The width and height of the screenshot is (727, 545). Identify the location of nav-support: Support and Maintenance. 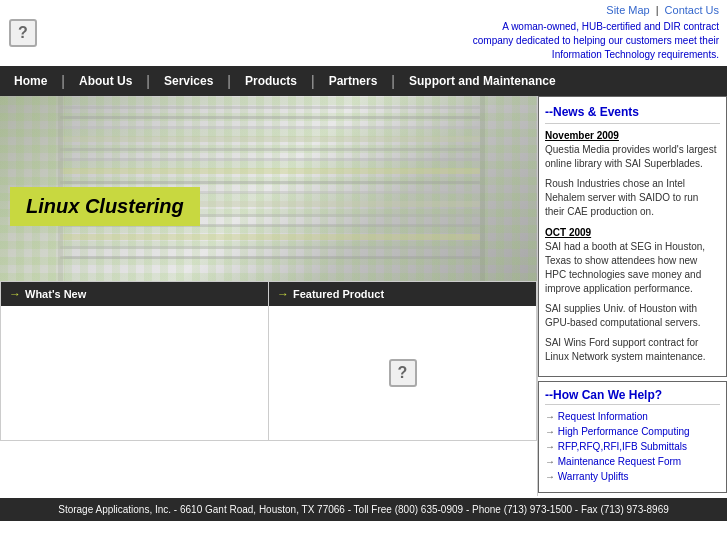
(482, 81).